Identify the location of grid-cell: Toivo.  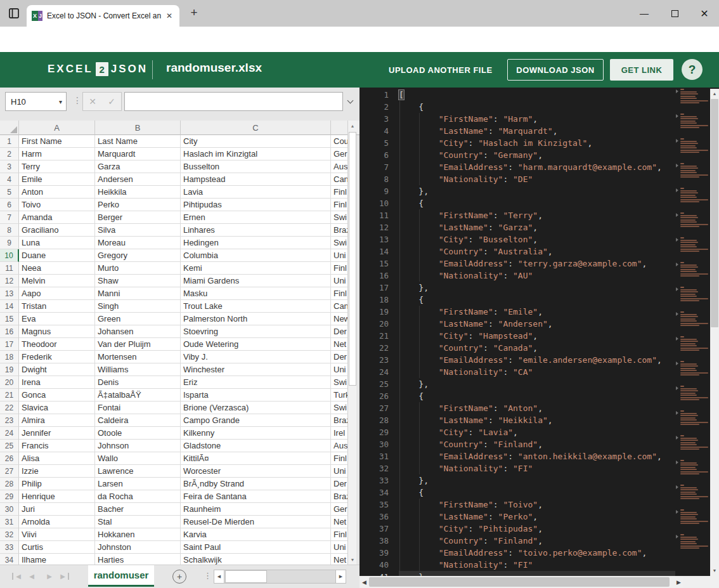
(57, 205).